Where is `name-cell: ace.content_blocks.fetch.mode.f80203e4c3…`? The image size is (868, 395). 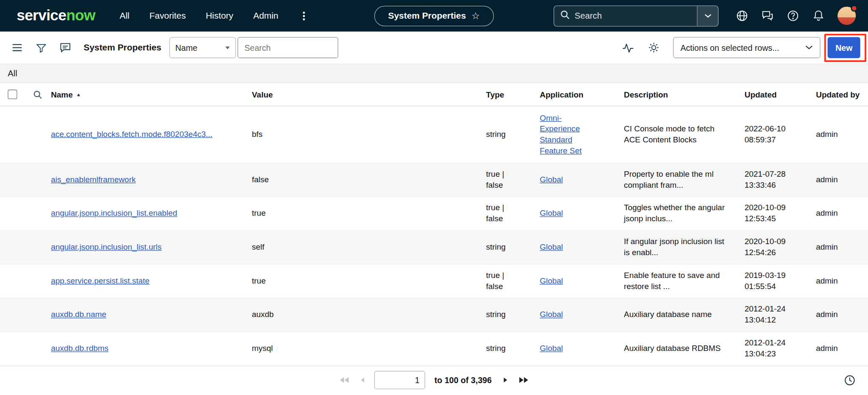
name-cell: ace.content_blocks.fetch.mode.f80203e4c3… is located at coordinates (151, 135).